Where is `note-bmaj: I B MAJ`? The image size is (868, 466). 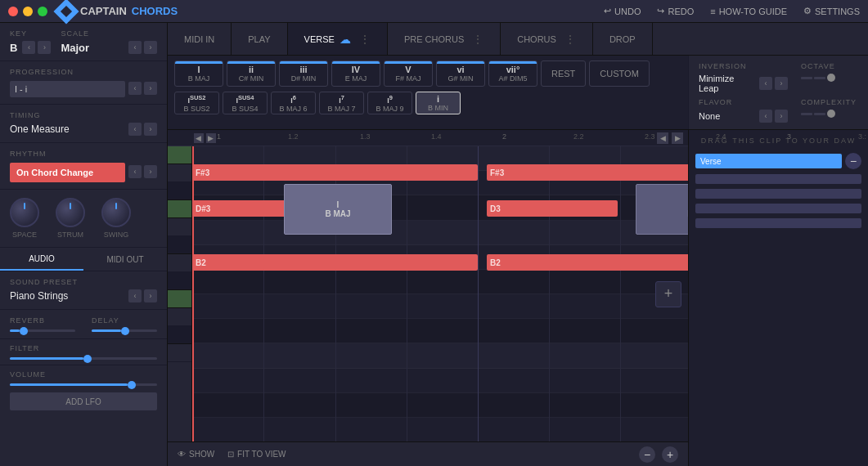
note-bmaj: I B MAJ is located at coordinates (338, 209).